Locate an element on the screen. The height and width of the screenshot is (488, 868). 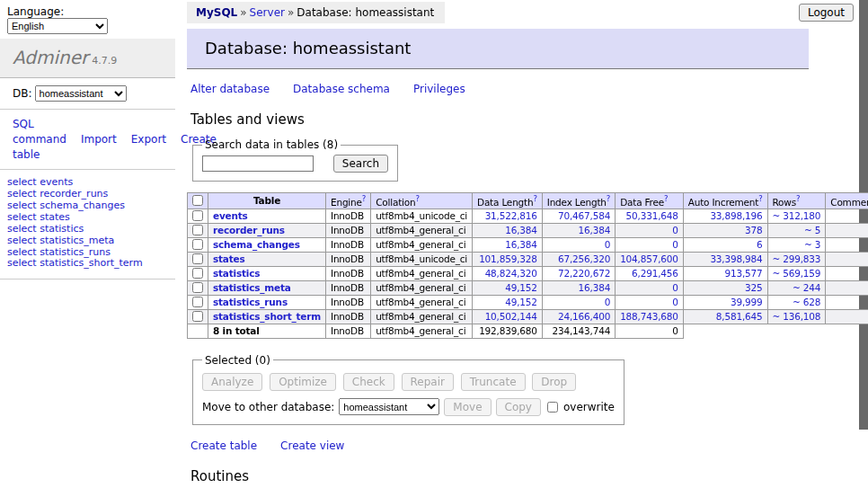
alter-database-link: Alter database is located at coordinates (230, 89).